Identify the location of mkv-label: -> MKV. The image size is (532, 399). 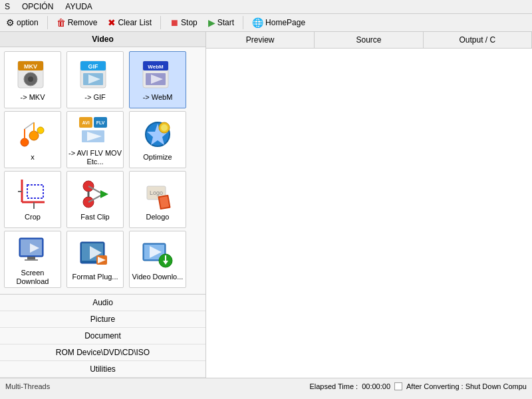
(33, 97).